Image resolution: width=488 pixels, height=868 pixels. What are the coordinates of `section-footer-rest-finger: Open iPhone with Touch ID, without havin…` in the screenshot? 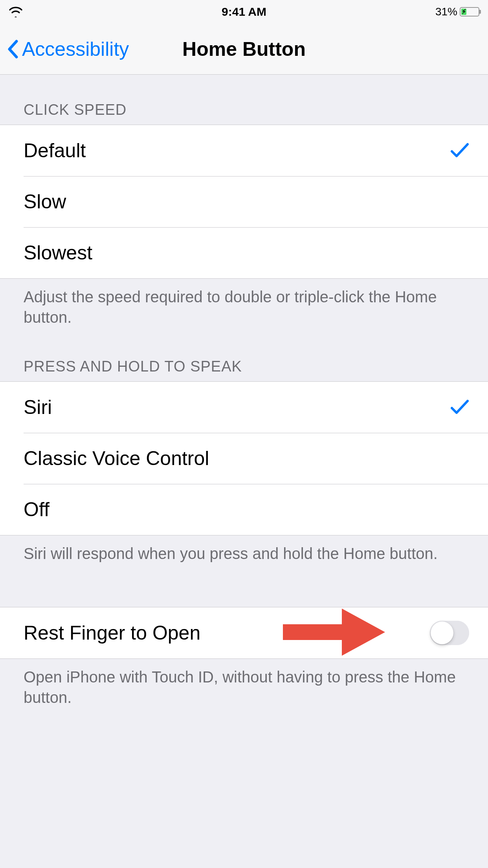 It's located at (244, 685).